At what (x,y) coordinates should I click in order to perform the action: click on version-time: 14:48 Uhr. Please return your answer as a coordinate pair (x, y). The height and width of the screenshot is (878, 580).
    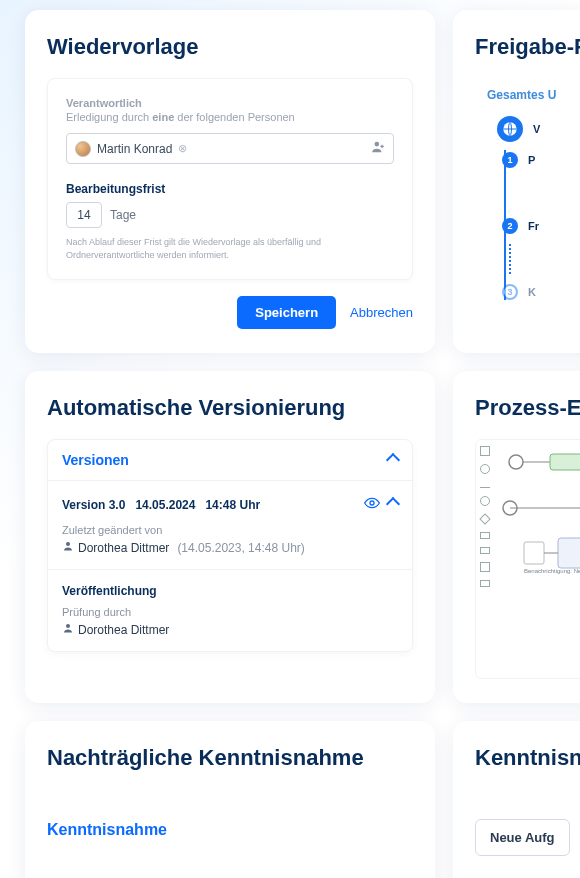
    Looking at the image, I should click on (232, 505).